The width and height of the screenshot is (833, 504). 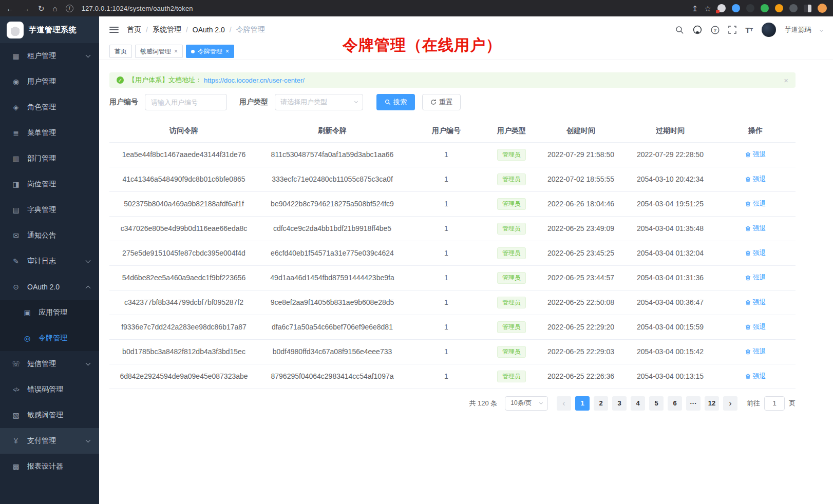 What do you see at coordinates (638, 403) in the screenshot?
I see `page-button-4: 4` at bounding box center [638, 403].